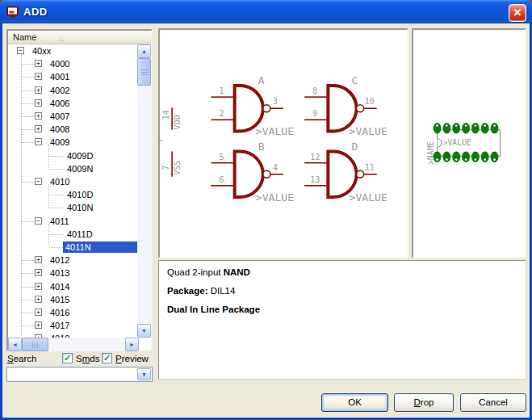 The image size is (532, 420). What do you see at coordinates (73, 116) in the screenshot?
I see `tree-item-4007: +4007` at bounding box center [73, 116].